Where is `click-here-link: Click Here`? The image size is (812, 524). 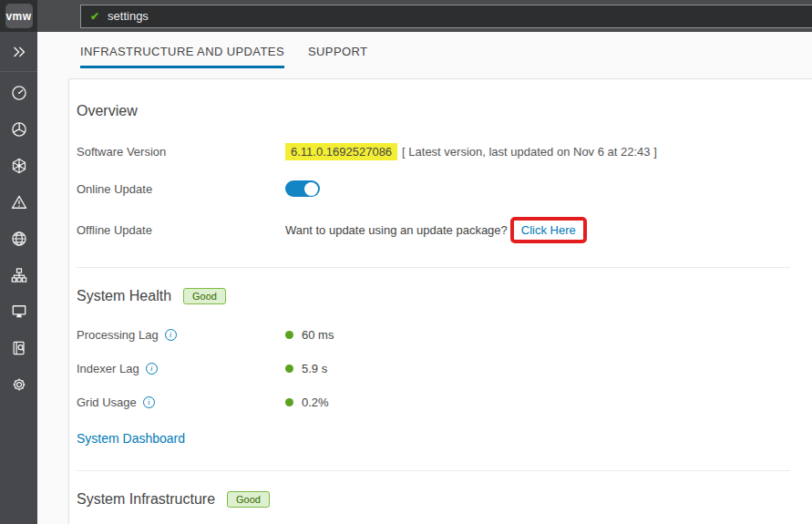
click-here-link: Click Here is located at coordinates (549, 230).